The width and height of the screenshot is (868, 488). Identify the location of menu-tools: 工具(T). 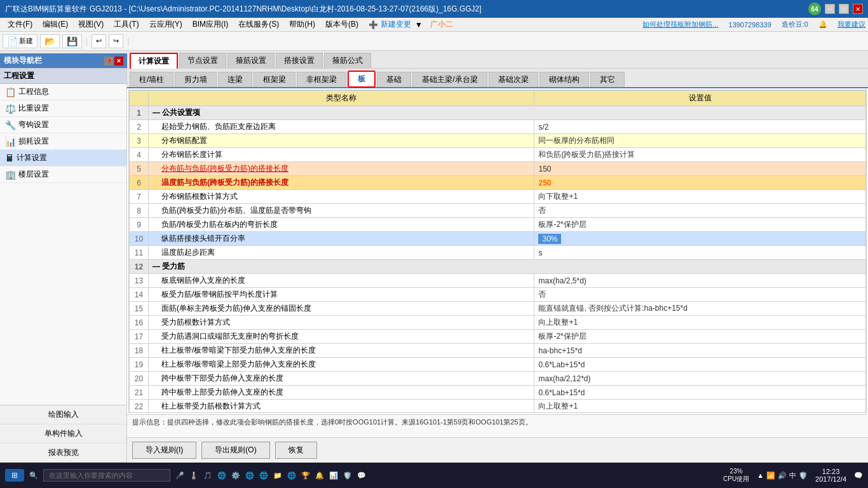
(126, 24).